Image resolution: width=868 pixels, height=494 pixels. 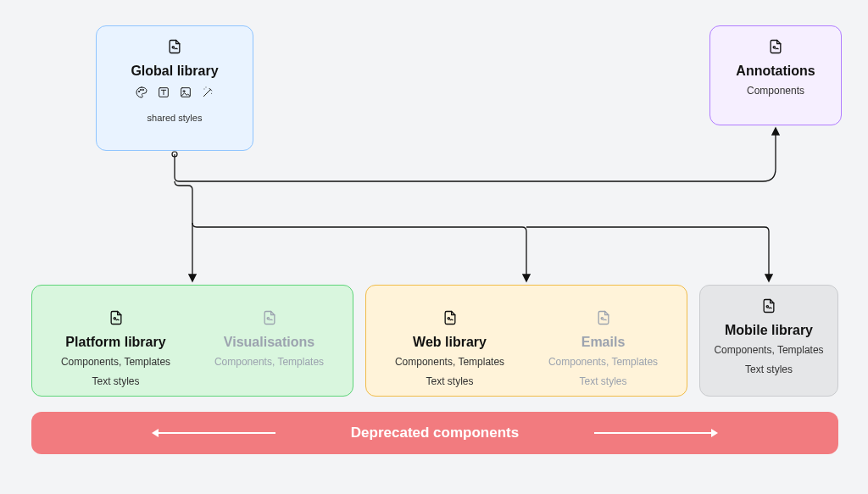 What do you see at coordinates (769, 369) in the screenshot?
I see `mobile-sub2: Text styles` at bounding box center [769, 369].